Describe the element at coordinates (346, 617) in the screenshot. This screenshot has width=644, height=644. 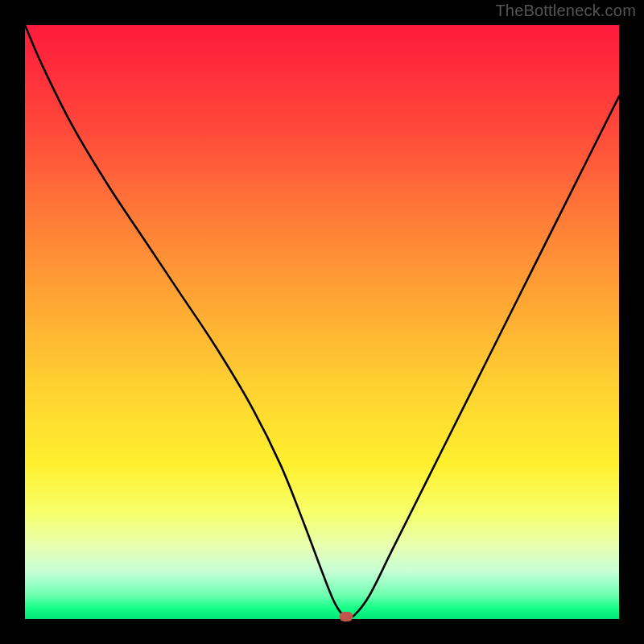
I see `optimal-marker` at that location.